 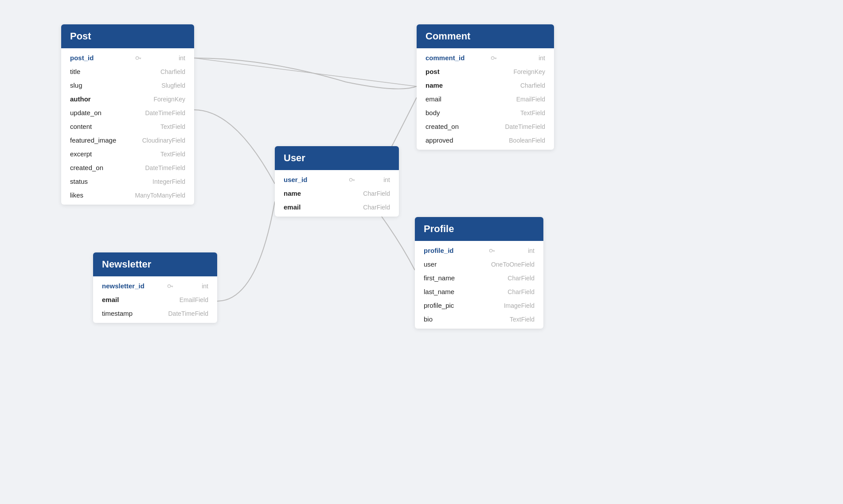 I want to click on user-table-header: User, so click(x=337, y=158).